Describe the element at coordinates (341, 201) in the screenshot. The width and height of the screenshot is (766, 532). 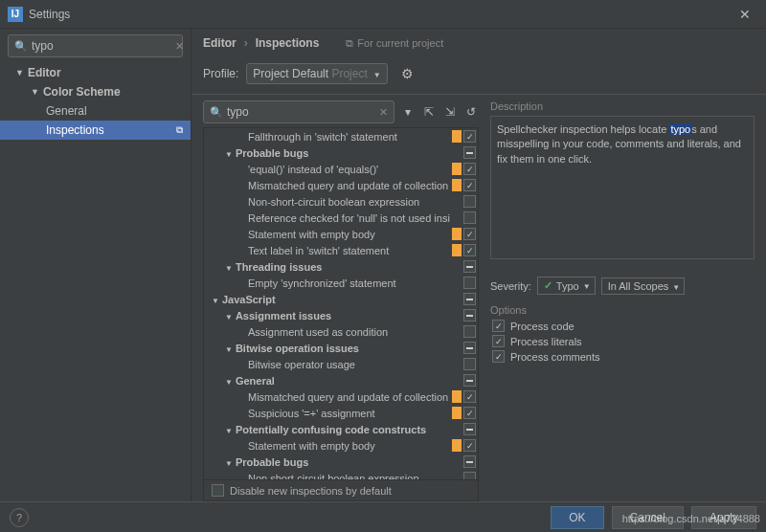
I see `tree-row: Non-short-circuit boolean expression` at that location.